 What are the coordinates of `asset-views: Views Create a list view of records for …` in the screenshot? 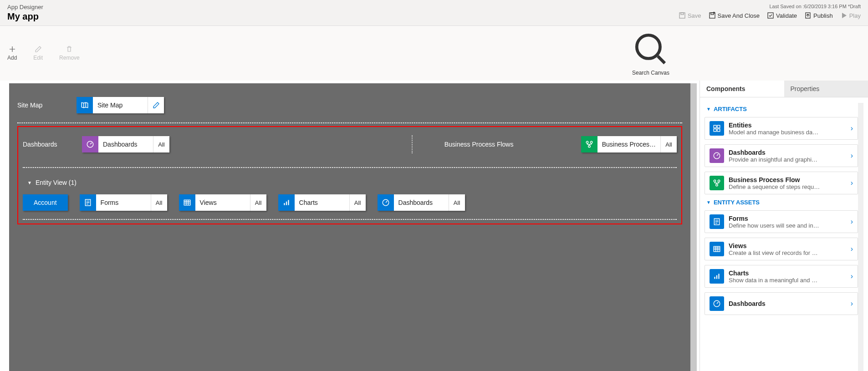 It's located at (781, 249).